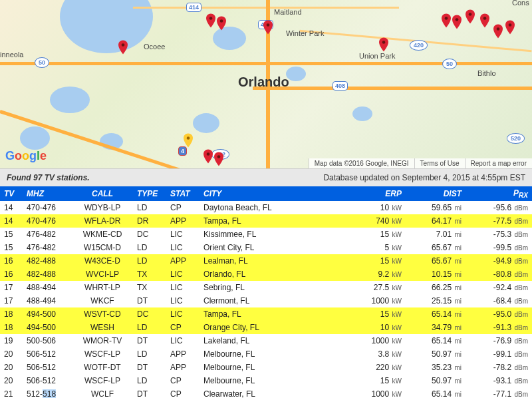 The width and height of the screenshot is (532, 398). I want to click on col-city: CITY, so click(273, 194).